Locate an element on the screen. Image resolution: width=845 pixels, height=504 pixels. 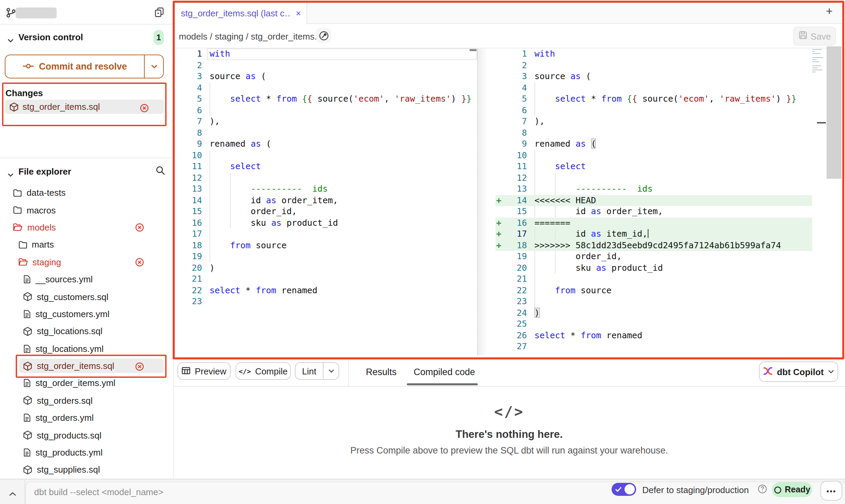
code-line: +14<<<<<<< HEAD is located at coordinates (654, 201).